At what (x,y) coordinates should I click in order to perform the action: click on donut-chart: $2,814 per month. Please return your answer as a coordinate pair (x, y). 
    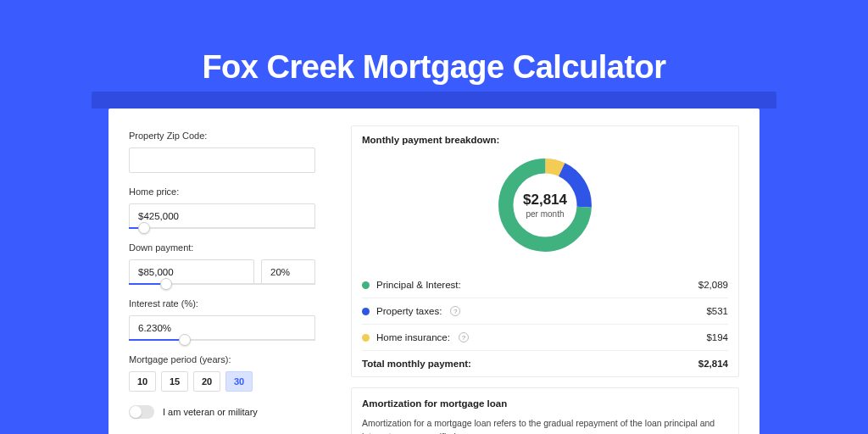
    Looking at the image, I should click on (545, 205).